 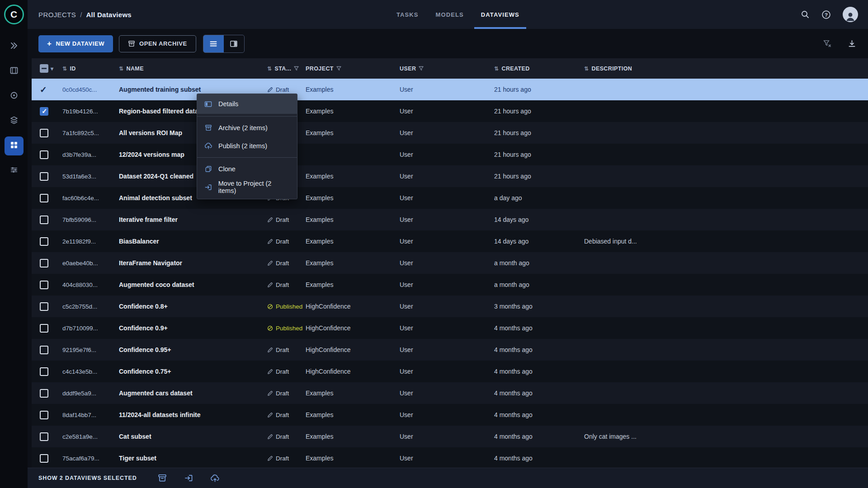 I want to click on column-header-description: ⇅ DESCRIPTION, so click(x=726, y=69).